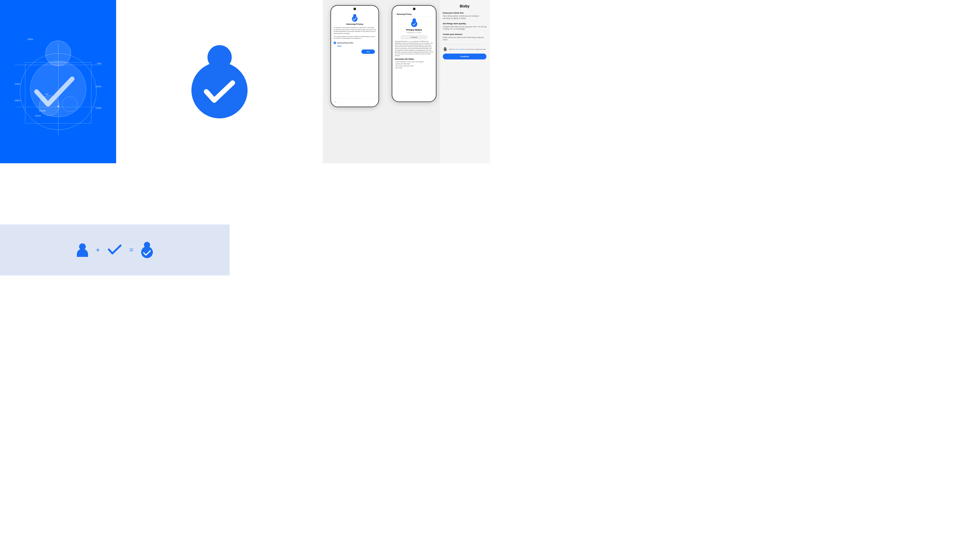 The image size is (980, 551). Describe the element at coordinates (18, 100) in the screenshot. I see `bp-label-596: 596%` at that location.